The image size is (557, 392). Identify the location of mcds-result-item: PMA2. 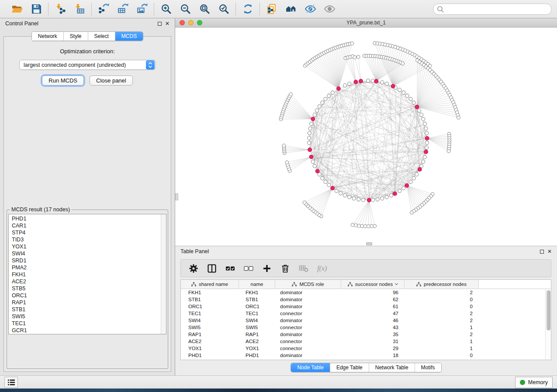
(89, 268).